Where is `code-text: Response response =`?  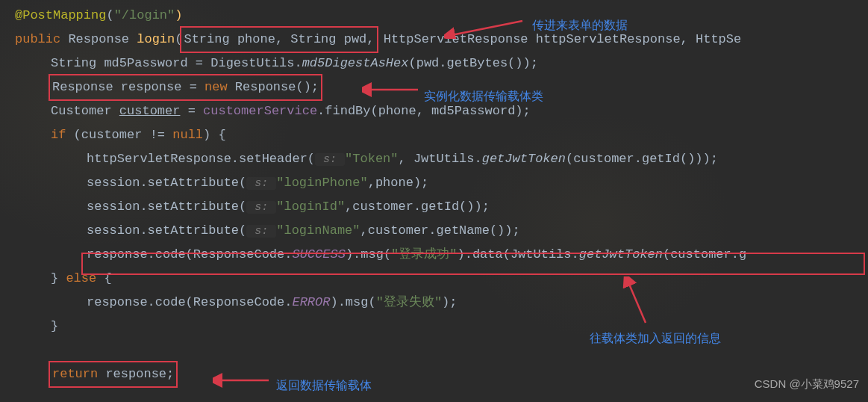 code-text: Response response = is located at coordinates (128, 87).